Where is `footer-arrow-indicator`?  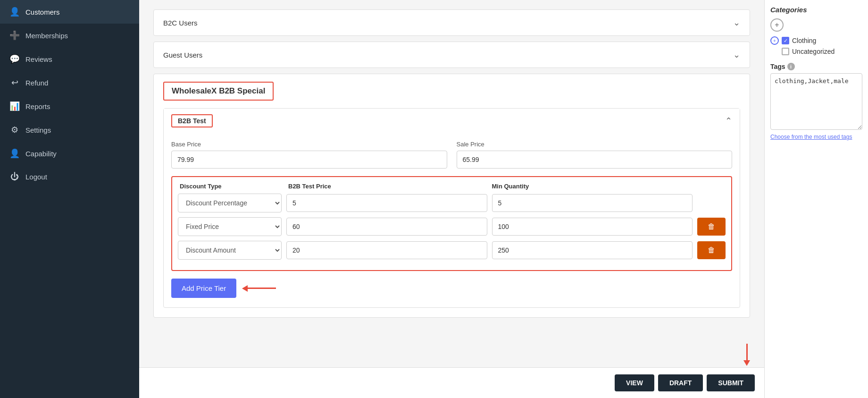
footer-arrow-indicator is located at coordinates (747, 355).